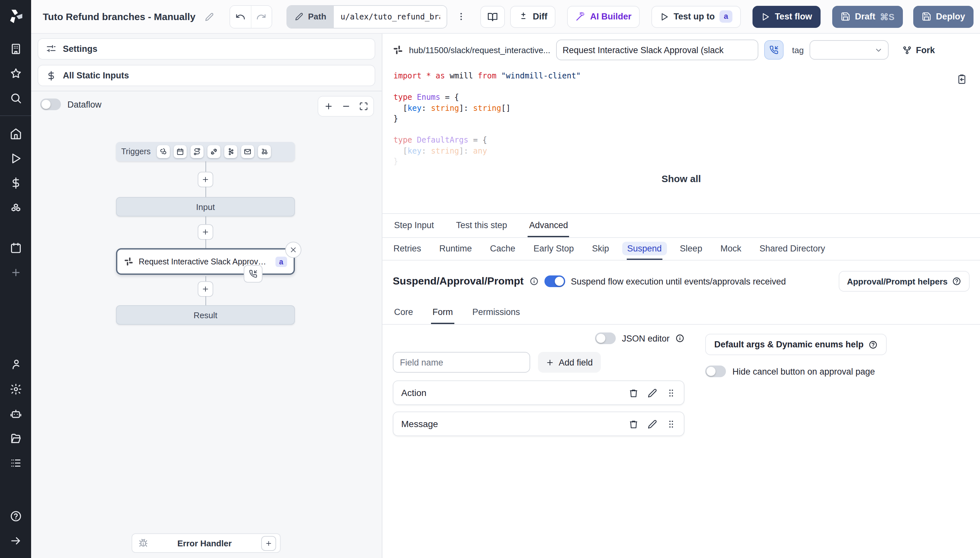 This screenshot has width=980, height=558. I want to click on redo-button, so click(261, 16).